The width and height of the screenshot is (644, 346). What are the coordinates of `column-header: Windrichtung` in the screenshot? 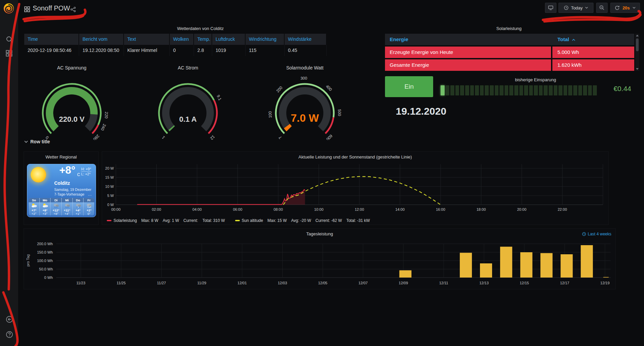 It's located at (265, 39).